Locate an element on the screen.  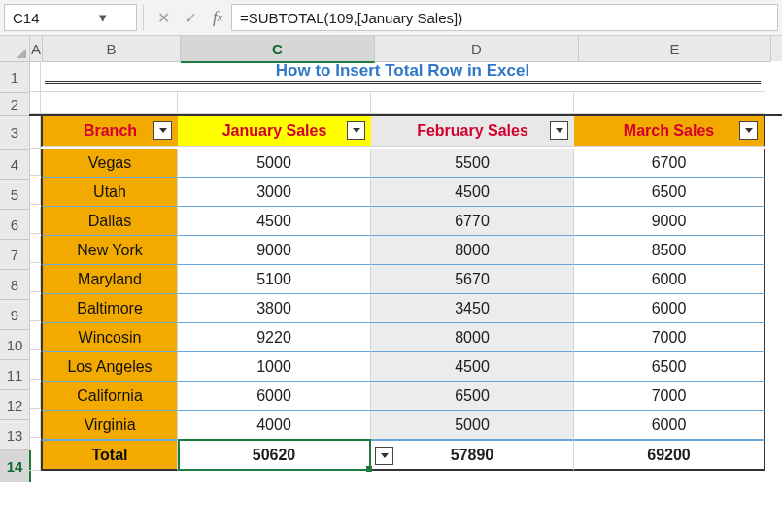
col-header-D: D is located at coordinates (477, 49).